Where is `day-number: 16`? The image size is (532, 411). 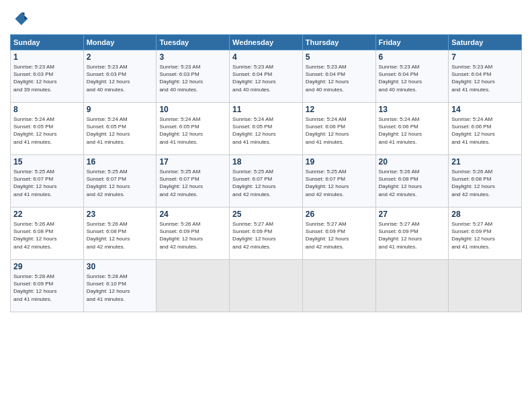 day-number: 16 is located at coordinates (120, 162).